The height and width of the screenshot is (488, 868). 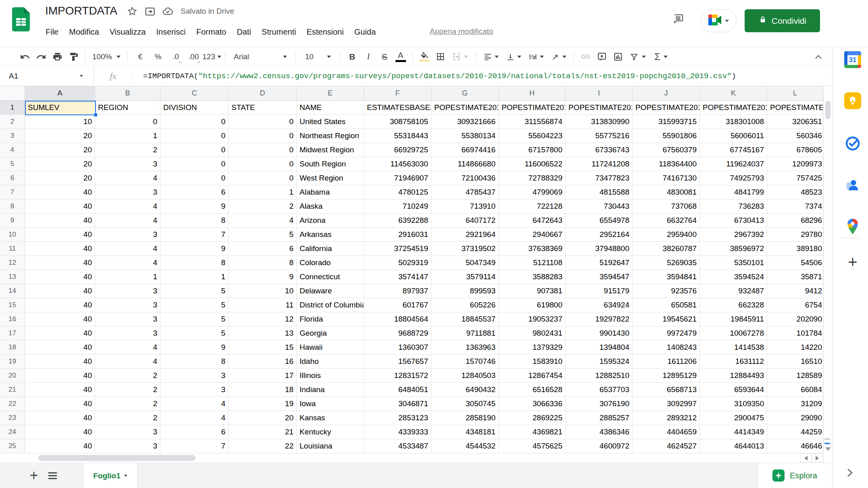 I want to click on cell-C16: 5, so click(x=194, y=319).